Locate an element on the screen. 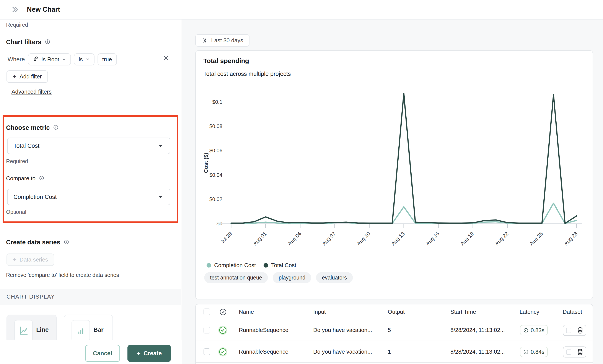  caret-down-icon is located at coordinates (161, 146).